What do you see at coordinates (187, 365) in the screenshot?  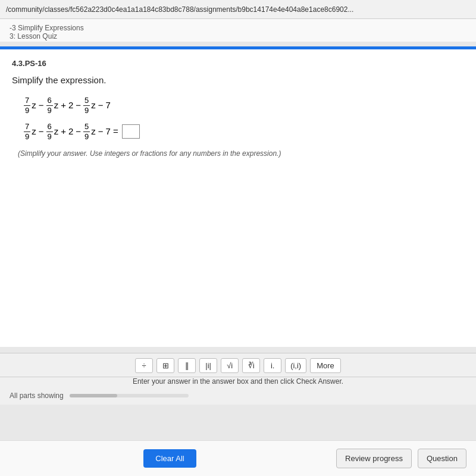 I see `toolbar-btn-parallel: ‖` at bounding box center [187, 365].